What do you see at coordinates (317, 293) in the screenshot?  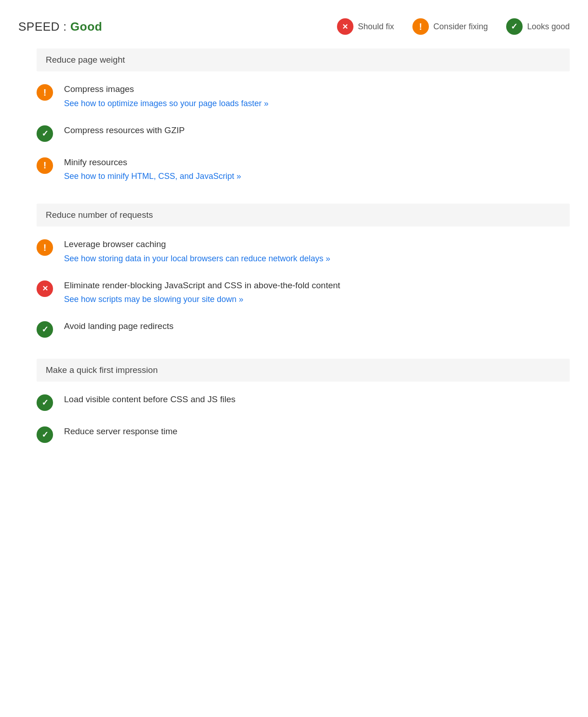 I see `eliminate-render-blocking-content: Eliminate render-blocking JavaScript and…` at bounding box center [317, 293].